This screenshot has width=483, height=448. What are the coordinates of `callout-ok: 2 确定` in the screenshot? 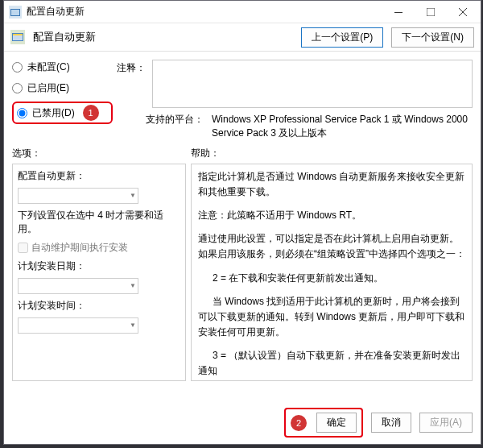 It's located at (324, 422).